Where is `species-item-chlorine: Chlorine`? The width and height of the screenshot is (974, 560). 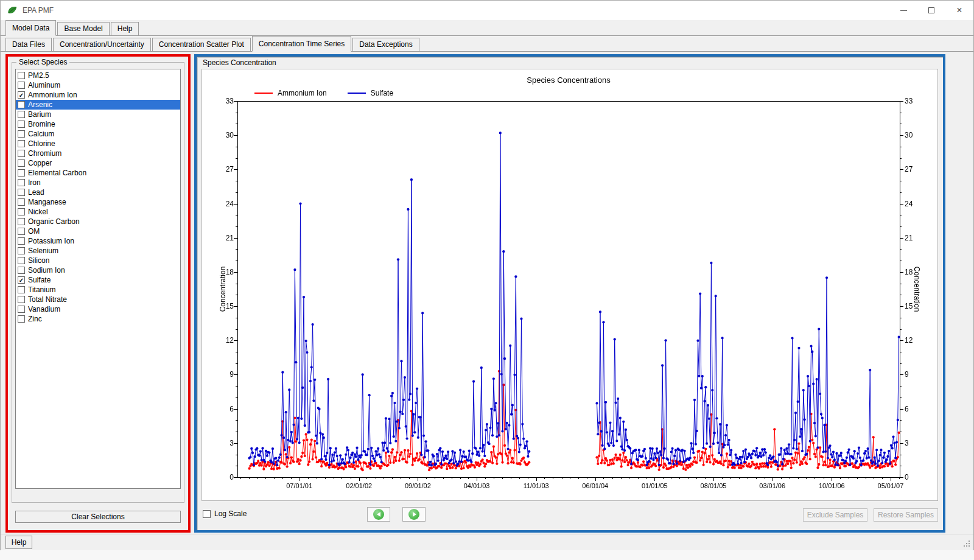
species-item-chlorine: Chlorine is located at coordinates (98, 144).